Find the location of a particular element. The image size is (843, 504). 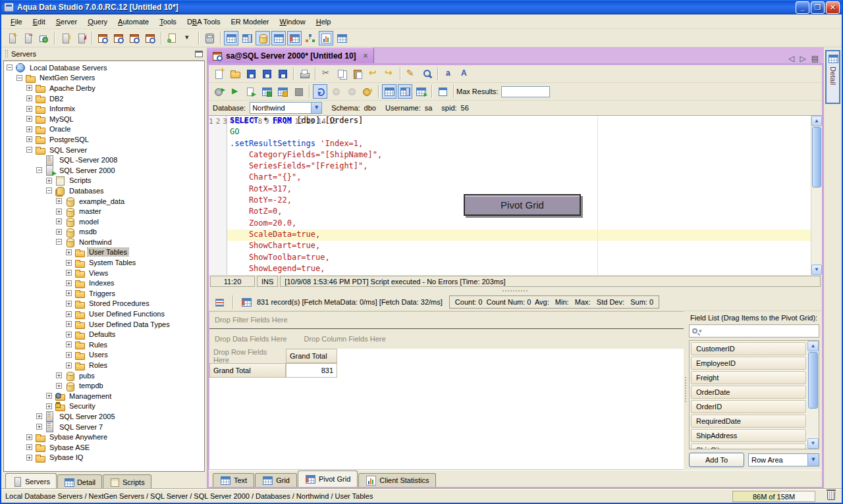

menu-server: Server is located at coordinates (67, 22).